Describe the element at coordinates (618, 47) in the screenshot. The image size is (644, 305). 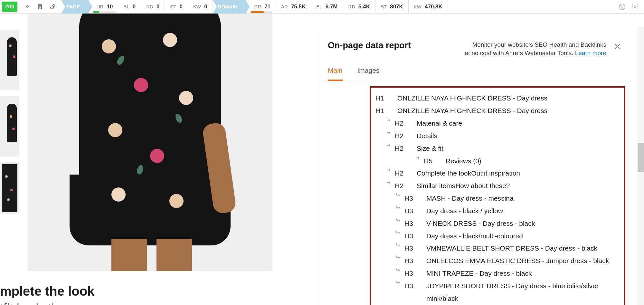
I see `close-icon: ✕` at that location.